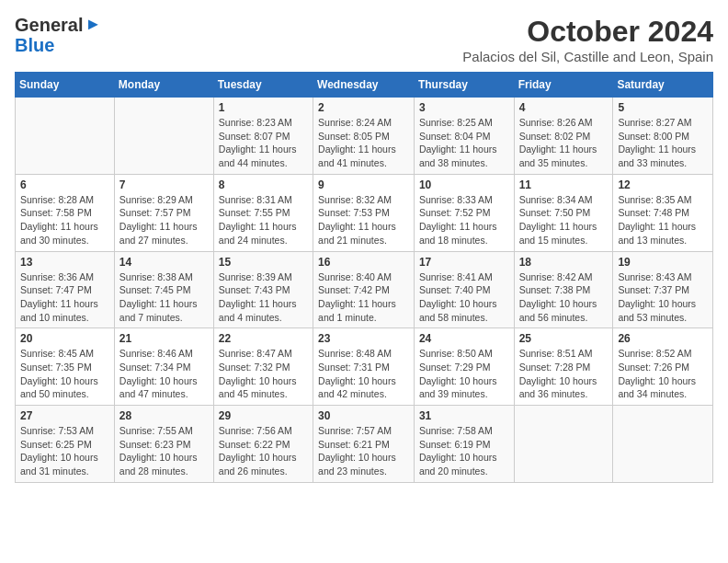  I want to click on calendar-cell: 4Sunrise: 8:26 AM Sunset: 8:02 PM Daylig…, so click(563, 136).